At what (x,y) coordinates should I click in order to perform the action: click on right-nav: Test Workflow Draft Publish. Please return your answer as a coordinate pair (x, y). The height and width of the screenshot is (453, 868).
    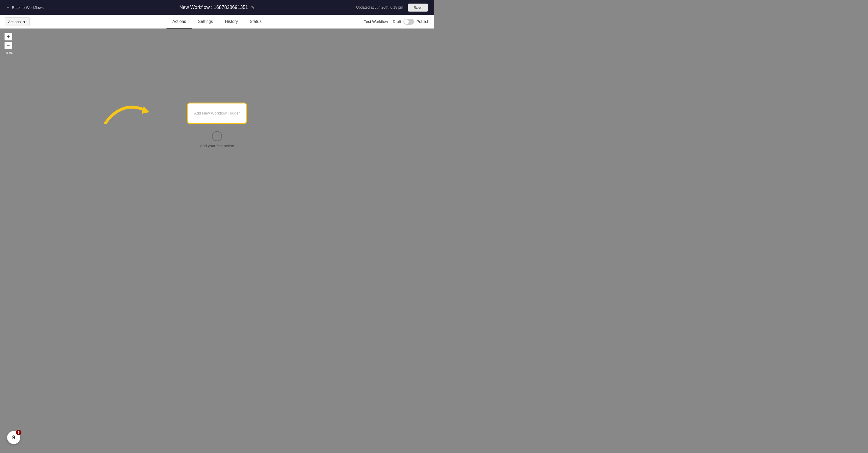
    Looking at the image, I should click on (397, 22).